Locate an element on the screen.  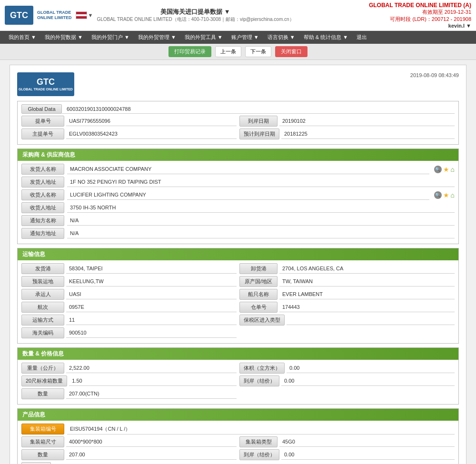
nav-help: 帮助 & 统计信息 ▼ is located at coordinates (326, 37).